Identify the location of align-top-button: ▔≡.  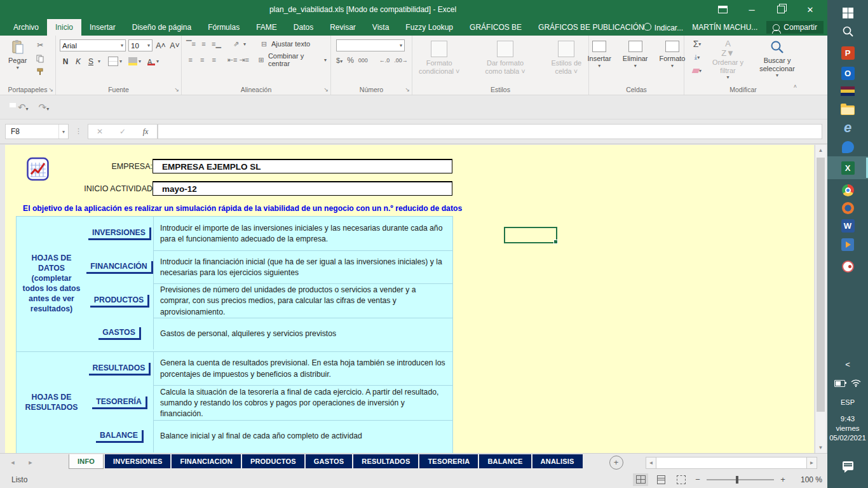
(191, 44).